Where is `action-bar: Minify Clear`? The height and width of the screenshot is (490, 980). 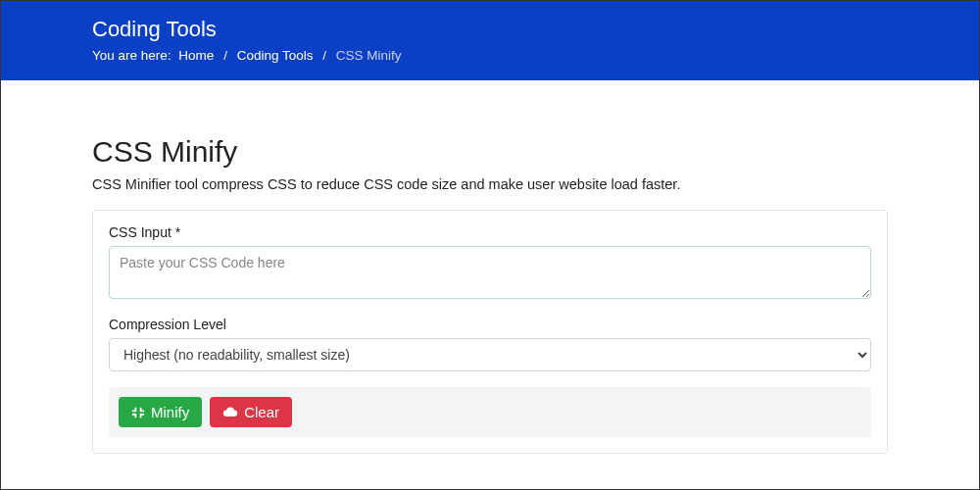 action-bar: Minify Clear is located at coordinates (490, 412).